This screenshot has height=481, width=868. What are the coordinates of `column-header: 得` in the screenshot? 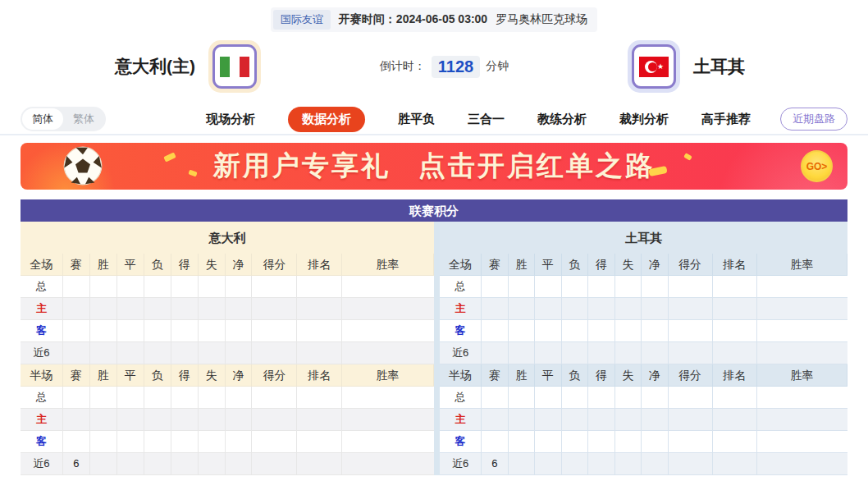 It's located at (185, 376).